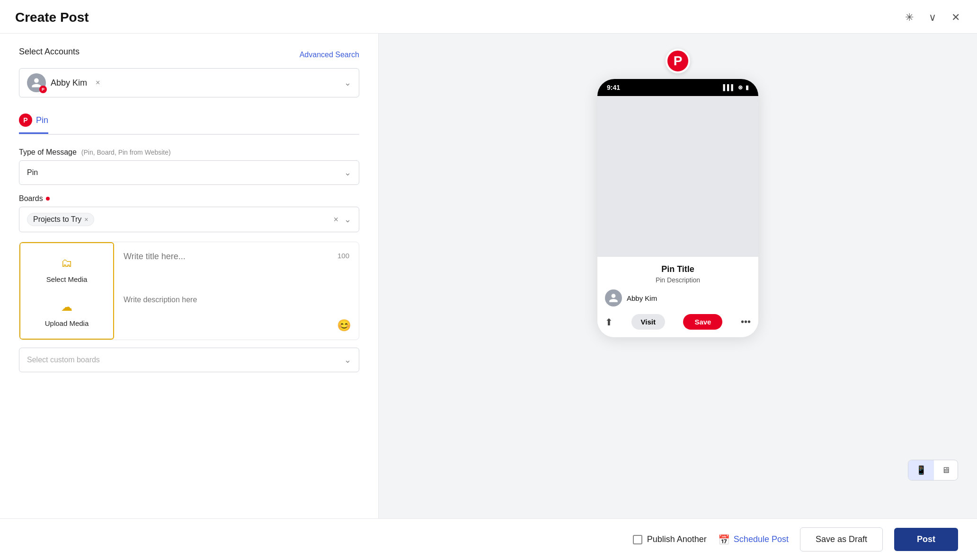 Image resolution: width=977 pixels, height=560 pixels. I want to click on boards-right-actions: × ⌄, so click(342, 219).